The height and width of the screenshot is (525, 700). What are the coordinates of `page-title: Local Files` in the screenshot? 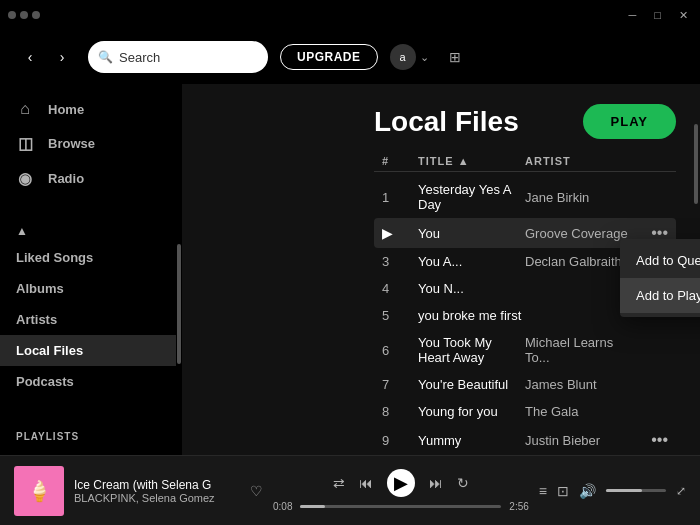 It's located at (446, 122).